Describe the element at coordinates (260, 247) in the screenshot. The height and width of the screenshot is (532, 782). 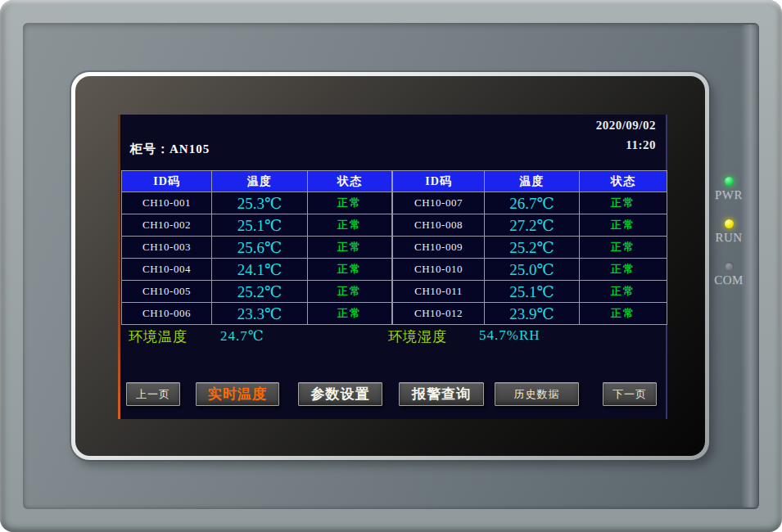
I see `cell-temp: 25.6℃` at that location.